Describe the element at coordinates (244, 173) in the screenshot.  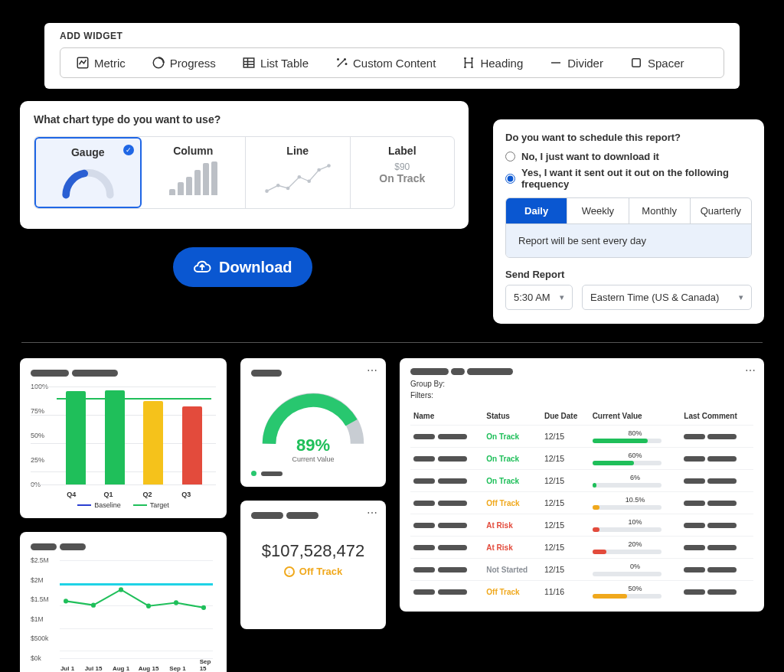
I see `chart-type-row: ✓ Gauge Column Line` at that location.